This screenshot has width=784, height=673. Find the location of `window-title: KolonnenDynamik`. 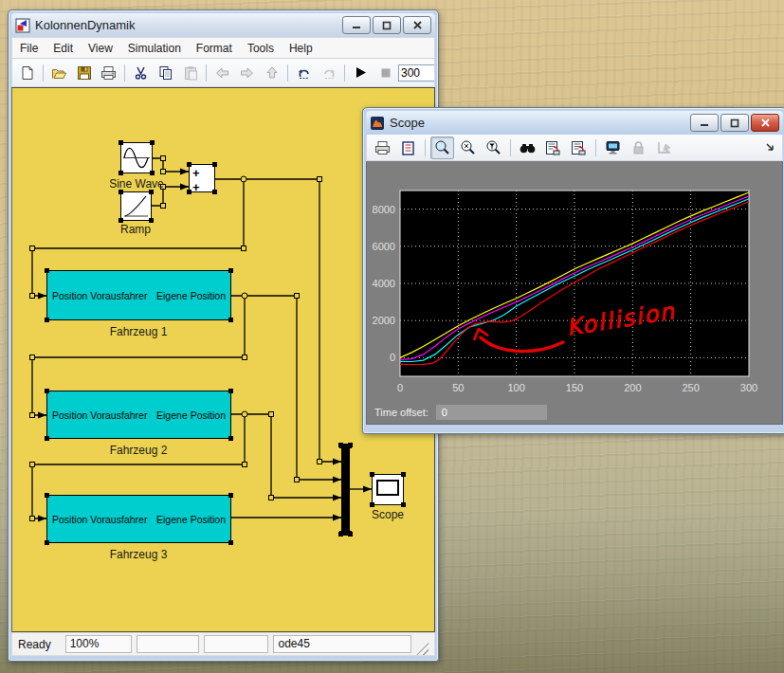

window-title: KolonnenDynamik is located at coordinates (186, 25).